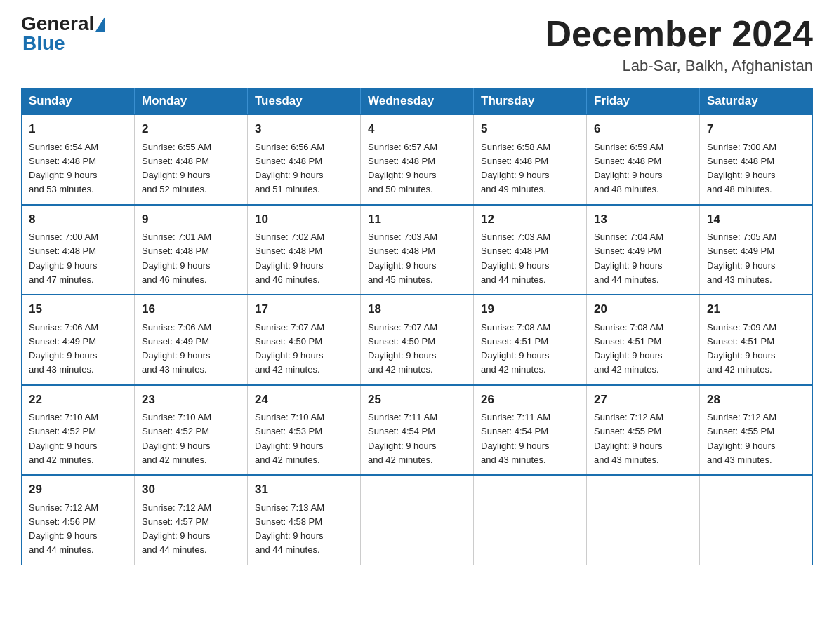 The height and width of the screenshot is (644, 834). I want to click on calendar-cell: 20 Sunrise: 7:08 AMSunset: 4:51 PMDaylig…, so click(643, 340).